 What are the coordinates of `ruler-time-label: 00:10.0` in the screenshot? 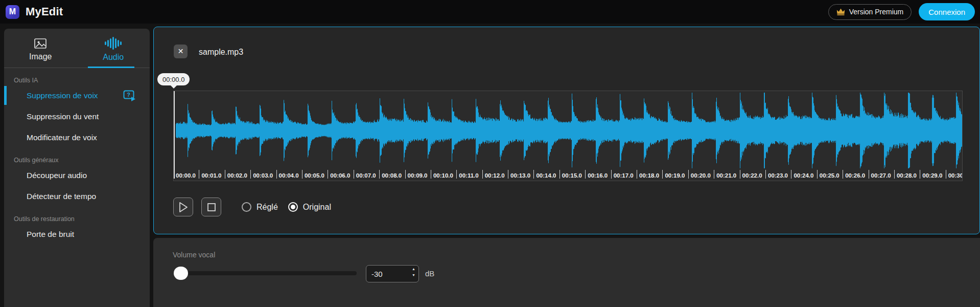 It's located at (444, 176).